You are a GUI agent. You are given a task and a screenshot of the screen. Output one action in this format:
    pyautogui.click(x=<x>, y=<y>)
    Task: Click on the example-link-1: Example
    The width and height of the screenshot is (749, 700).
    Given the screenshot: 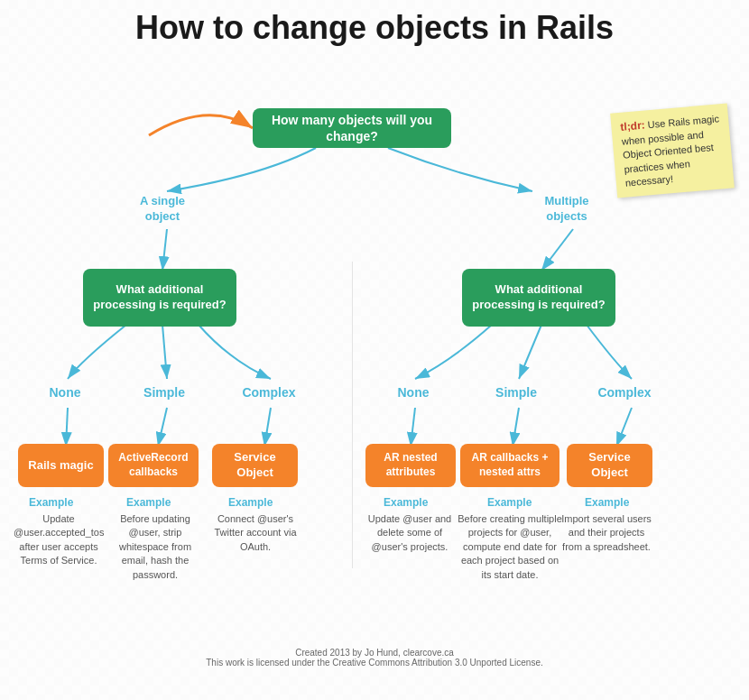 What is the action you would take?
    pyautogui.click(x=51, y=502)
    